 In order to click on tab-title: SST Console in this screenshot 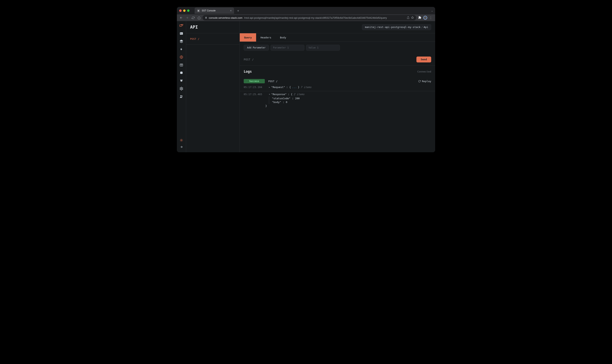, I will do `click(209, 11)`.